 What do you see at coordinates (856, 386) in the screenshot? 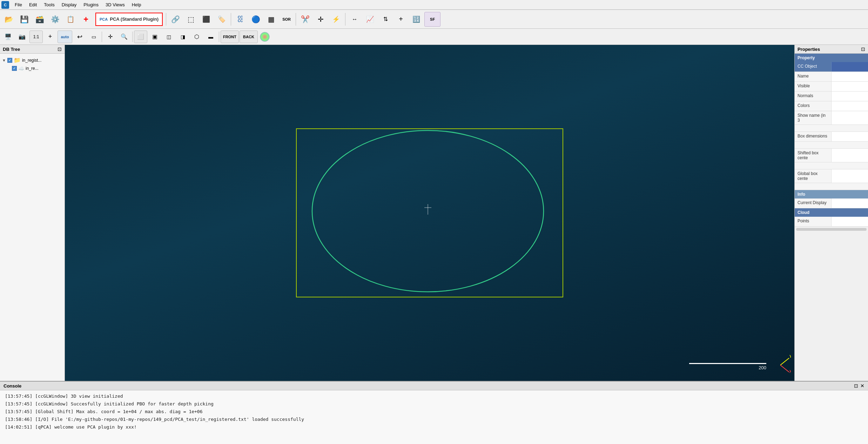
I see `console-restore-icon: ⊡` at bounding box center [856, 386].